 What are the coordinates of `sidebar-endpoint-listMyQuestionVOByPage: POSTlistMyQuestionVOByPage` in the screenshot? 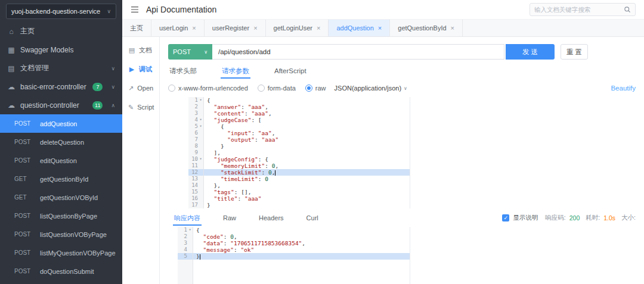 It's located at (61, 252).